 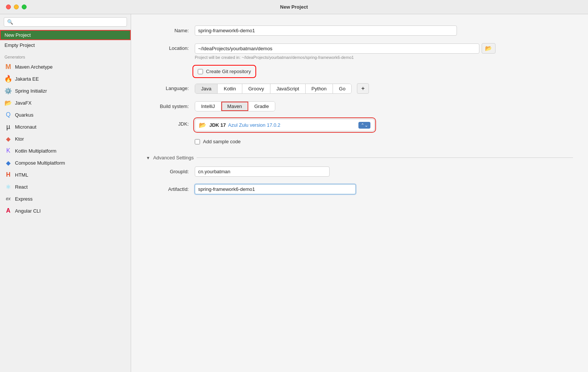 What do you see at coordinates (19, 45) in the screenshot?
I see `sidebar-empty-project-label: Empty Project` at bounding box center [19, 45].